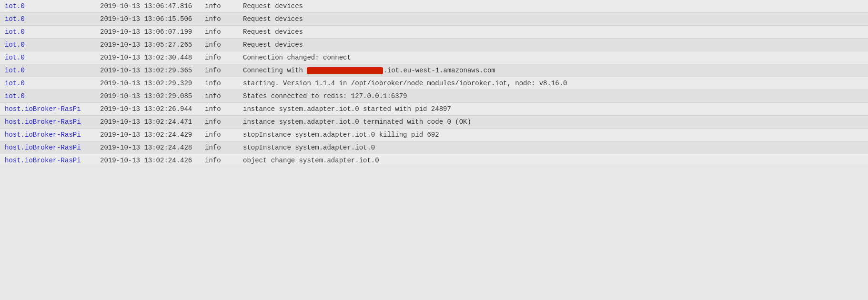  Describe the element at coordinates (434, 110) in the screenshot. I see `table-row: host.ioBroker-RasPi2019-10-13 13:02:26.9…` at that location.